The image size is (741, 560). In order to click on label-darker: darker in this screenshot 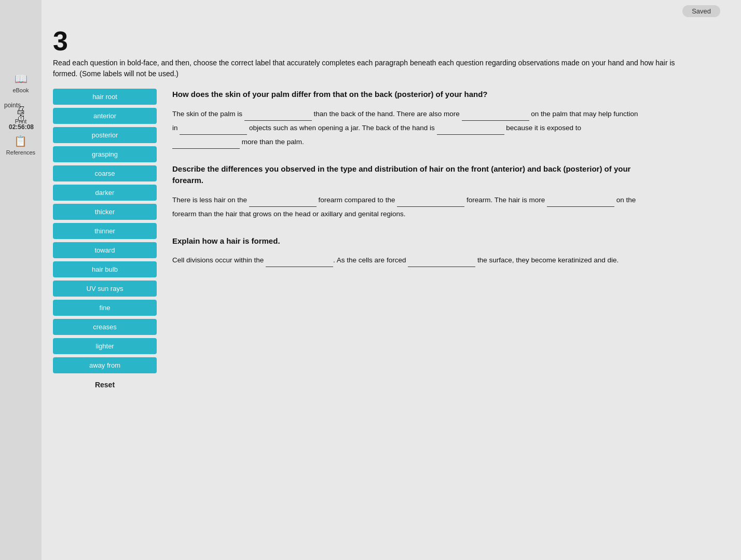, I will do `click(105, 193)`.